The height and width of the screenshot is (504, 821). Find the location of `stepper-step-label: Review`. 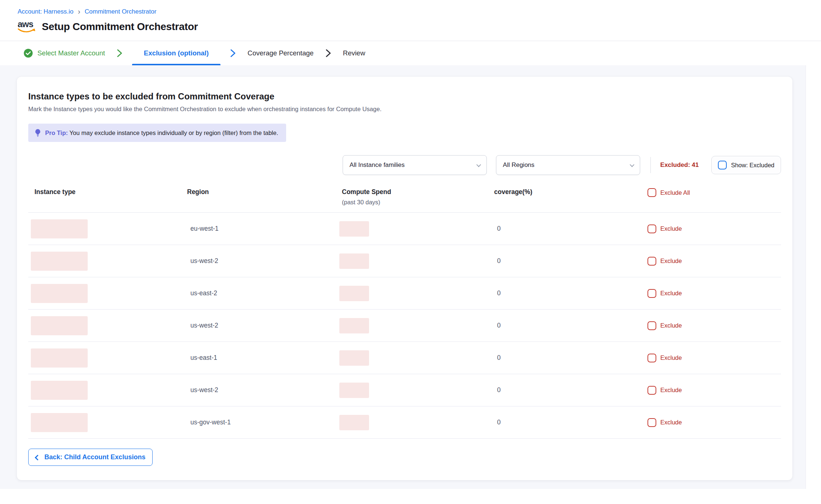

stepper-step-label: Review is located at coordinates (354, 53).